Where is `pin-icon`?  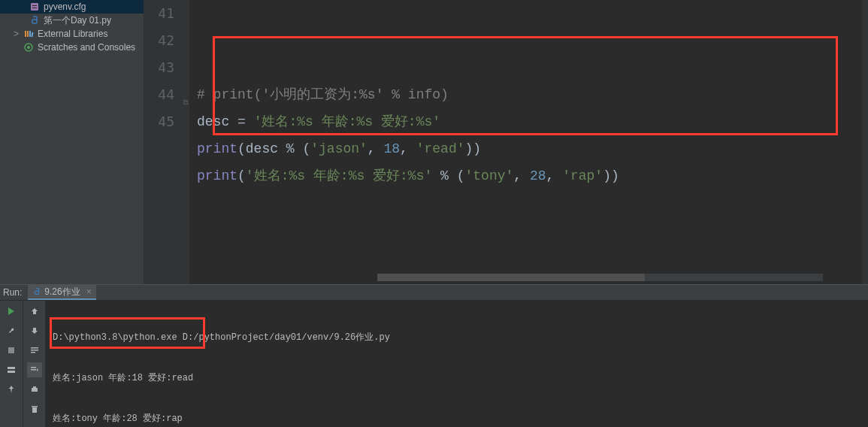 pin-icon is located at coordinates (11, 389).